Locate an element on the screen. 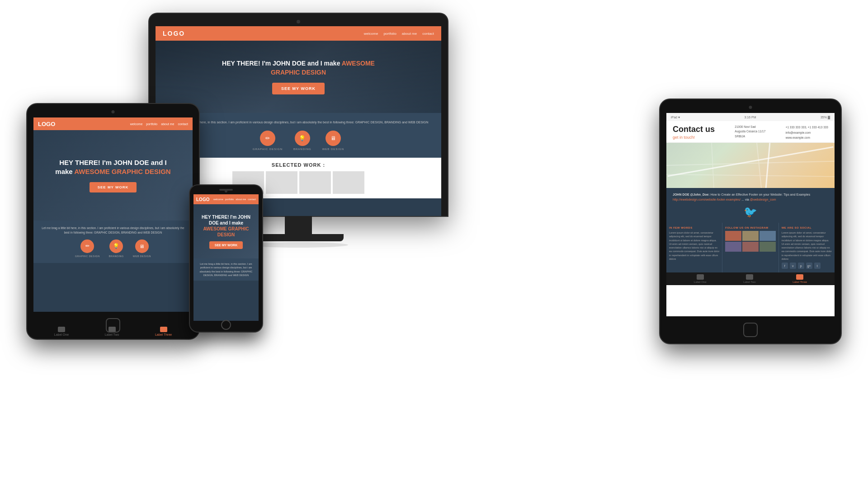  tl-tab-3: Label Three is located at coordinates (164, 332).